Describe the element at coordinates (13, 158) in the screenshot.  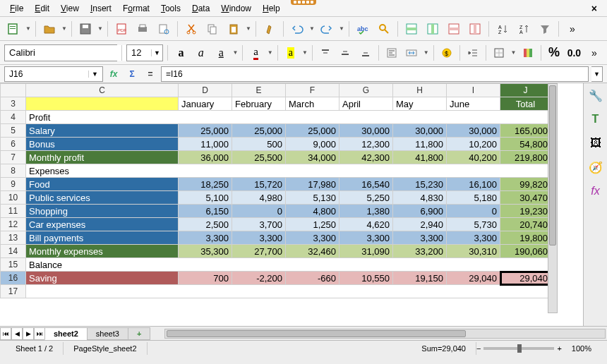
I see `row-header-7: 7` at that location.